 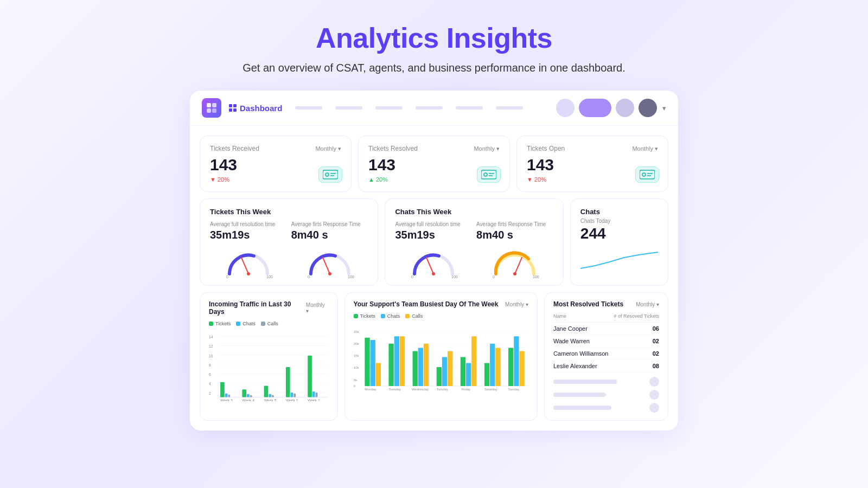 What do you see at coordinates (515, 231) in the screenshot?
I see `chats-first-metric: Average firts Response Time 8m40 s` at bounding box center [515, 231].